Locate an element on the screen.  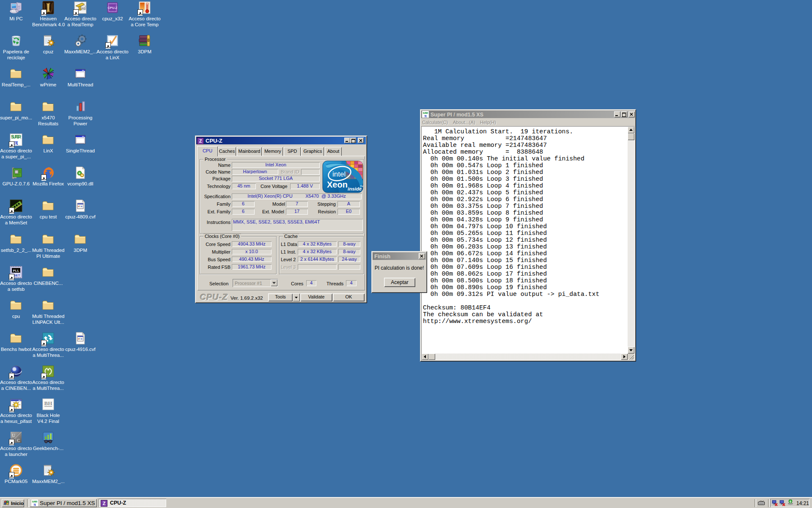
svg-text: Xeon is located at coordinates (337, 185).